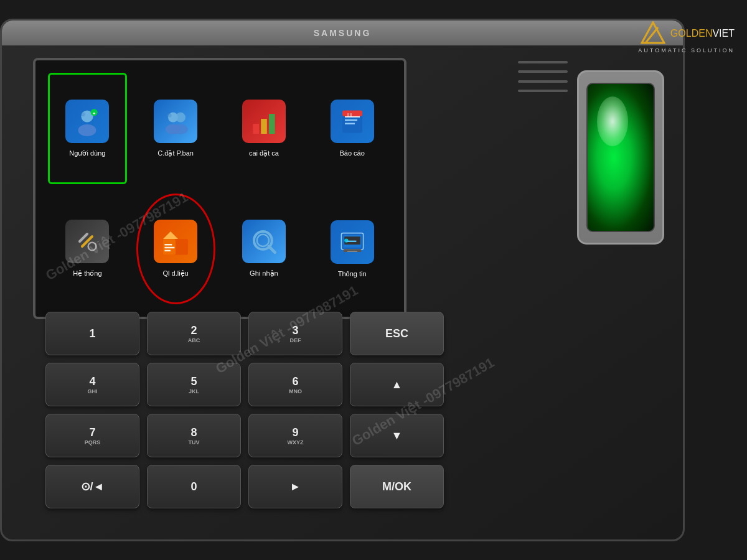  What do you see at coordinates (87, 241) in the screenshot?
I see `system-icon` at bounding box center [87, 241].